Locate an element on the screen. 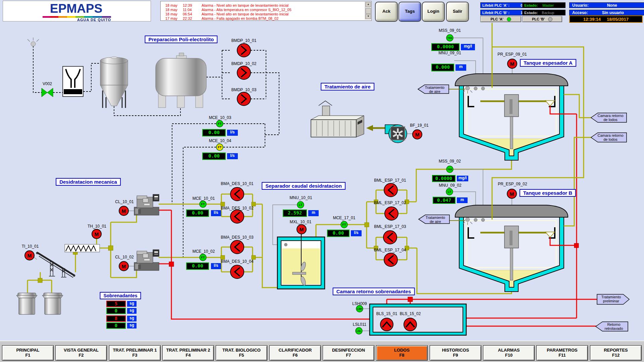 This screenshot has height=362, width=644. alarm-row: 18 may11:04Alarma - Alta temperatura en … is located at coordinates (228, 10).